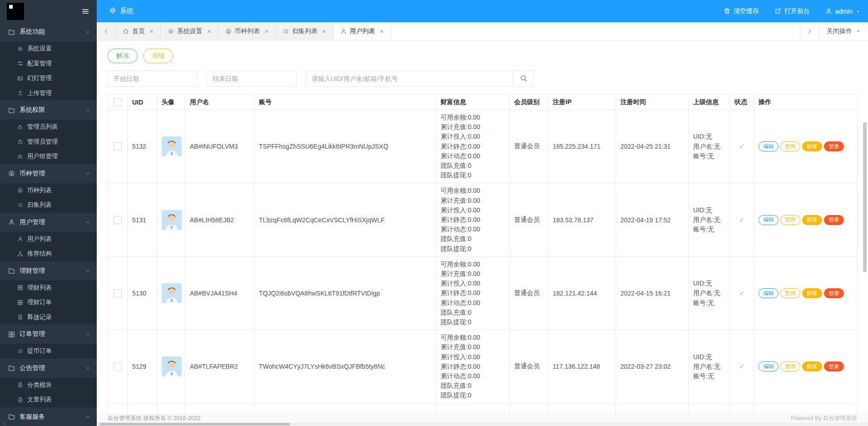 The width and height of the screenshot is (868, 426). Describe the element at coordinates (742, 366) in the screenshot. I see `status-check-icon: ✓` at that location.